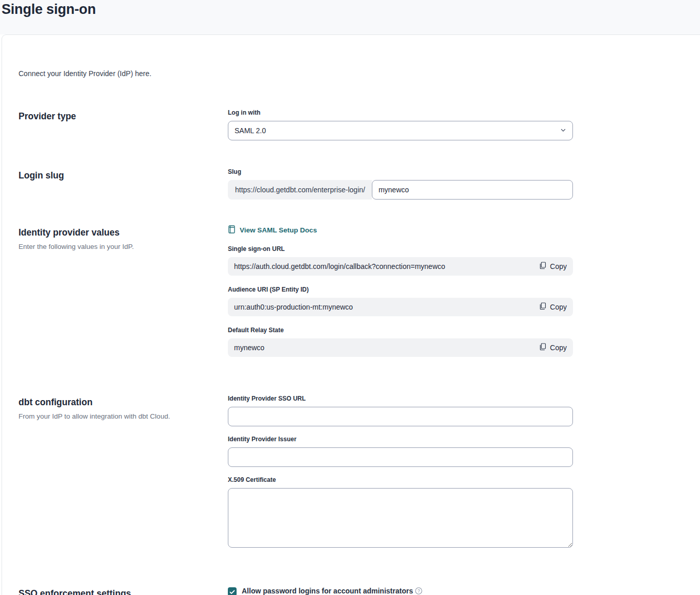  What do you see at coordinates (232, 591) in the screenshot?
I see `checkmark-icon` at bounding box center [232, 591].